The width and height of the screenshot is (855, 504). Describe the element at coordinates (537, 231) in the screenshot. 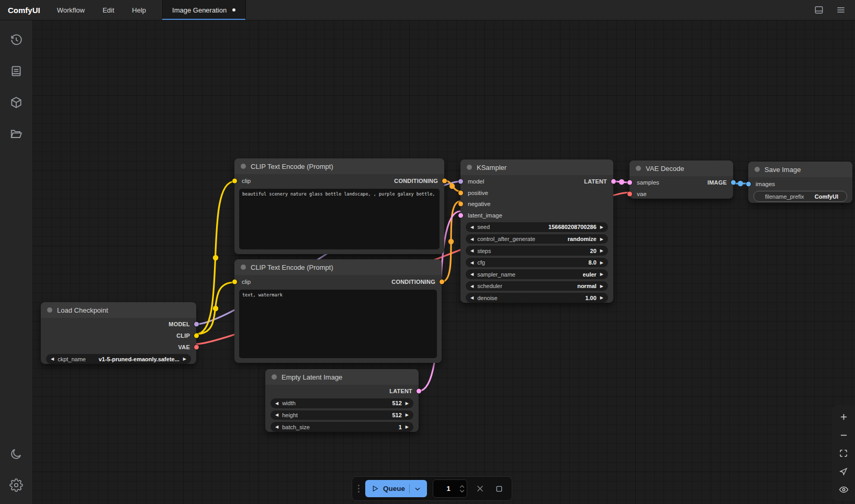

I see `node-ksampler: KSampler model LATENT positive negative …` at that location.